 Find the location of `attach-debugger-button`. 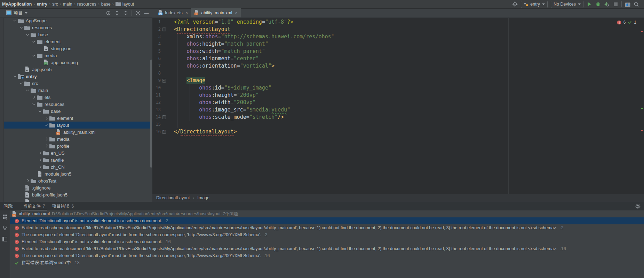

attach-debugger-button is located at coordinates (607, 4).